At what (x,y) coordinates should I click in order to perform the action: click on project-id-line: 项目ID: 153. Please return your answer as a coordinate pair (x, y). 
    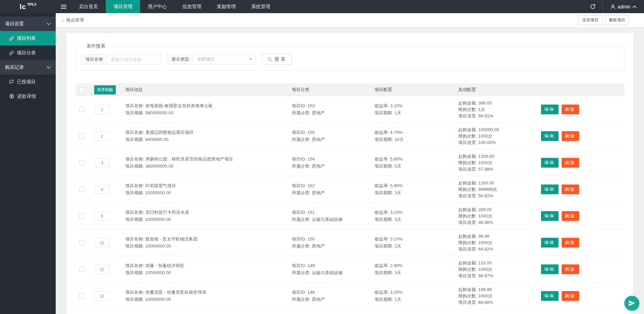
    Looking at the image, I should click on (333, 106).